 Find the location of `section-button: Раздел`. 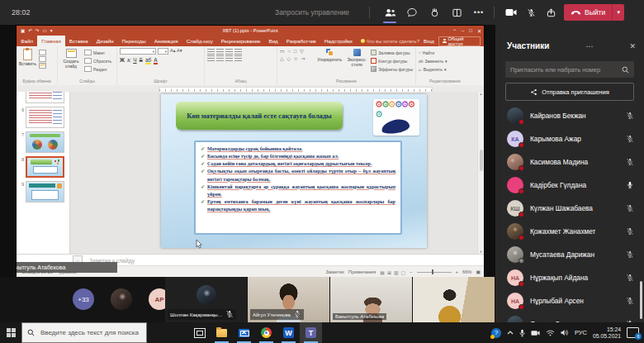

section-button: Раздел is located at coordinates (97, 69).